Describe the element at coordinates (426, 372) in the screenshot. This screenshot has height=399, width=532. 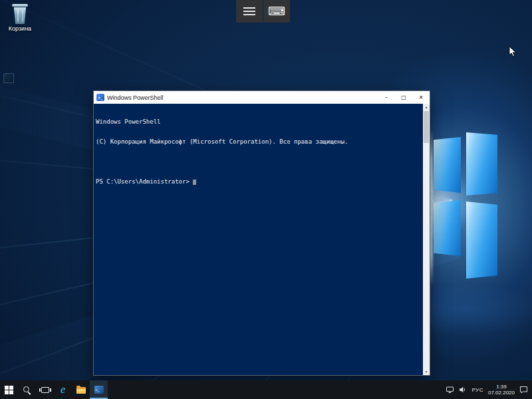
I see `scrollbar-down-arrow: ▼` at that location.